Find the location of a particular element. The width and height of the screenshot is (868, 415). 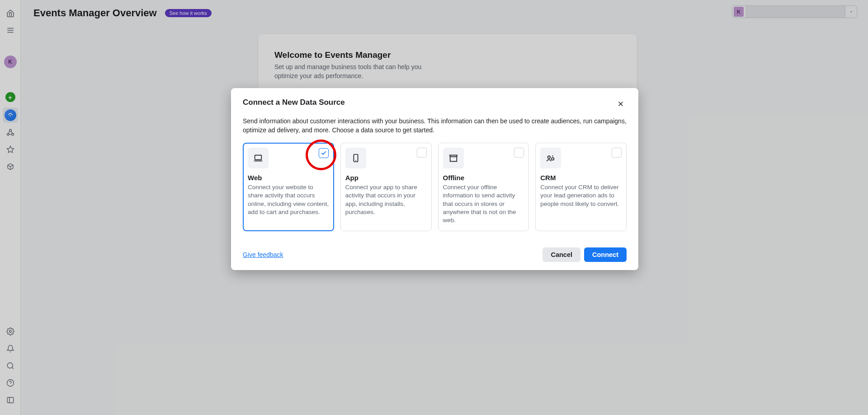

option-app: App Connect your app to share activity t… is located at coordinates (386, 187).